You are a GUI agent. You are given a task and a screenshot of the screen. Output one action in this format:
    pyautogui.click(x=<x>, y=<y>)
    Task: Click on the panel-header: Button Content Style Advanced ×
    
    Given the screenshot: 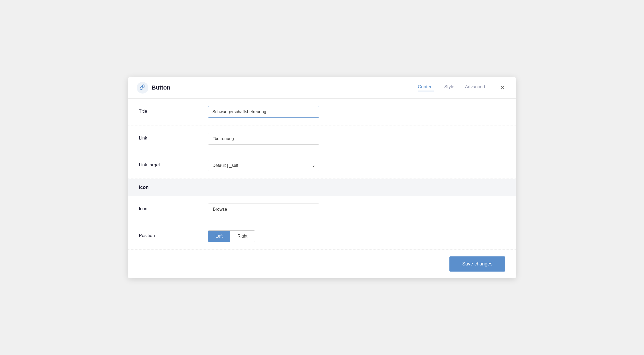 What is the action you would take?
    pyautogui.click(x=322, y=88)
    